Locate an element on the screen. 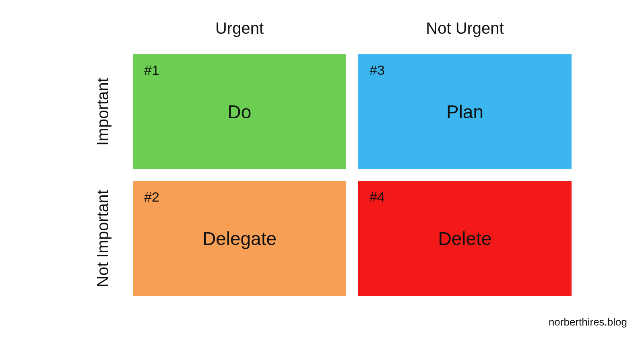 The width and height of the screenshot is (644, 338). quadrant-delete-badge: #4 is located at coordinates (377, 197).